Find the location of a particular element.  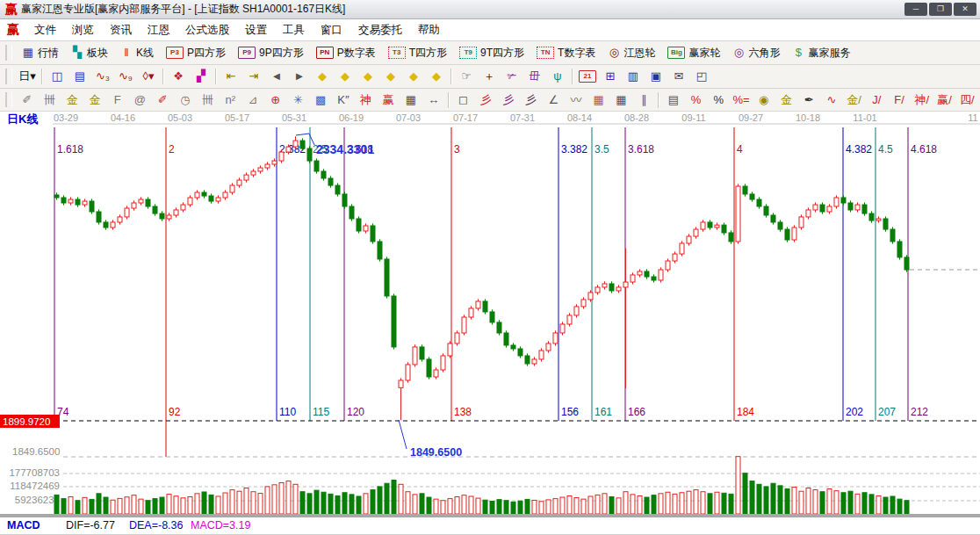

gann-gold-a-button: 金 is located at coordinates (72, 100).